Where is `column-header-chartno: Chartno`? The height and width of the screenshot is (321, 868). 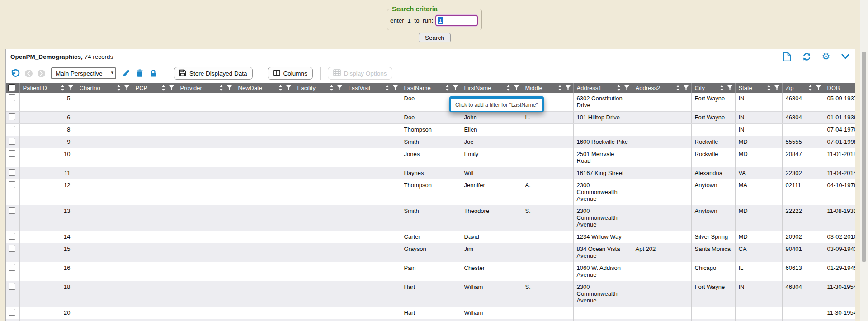
column-header-chartno: Chartno is located at coordinates (104, 88).